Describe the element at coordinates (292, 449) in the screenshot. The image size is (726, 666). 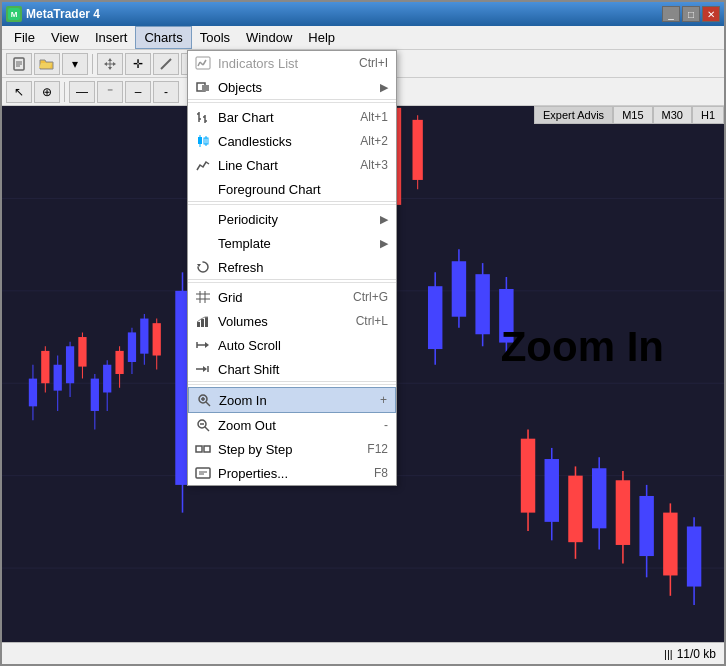
I see `menu-item-step-by-step: Step by Step F12` at that location.